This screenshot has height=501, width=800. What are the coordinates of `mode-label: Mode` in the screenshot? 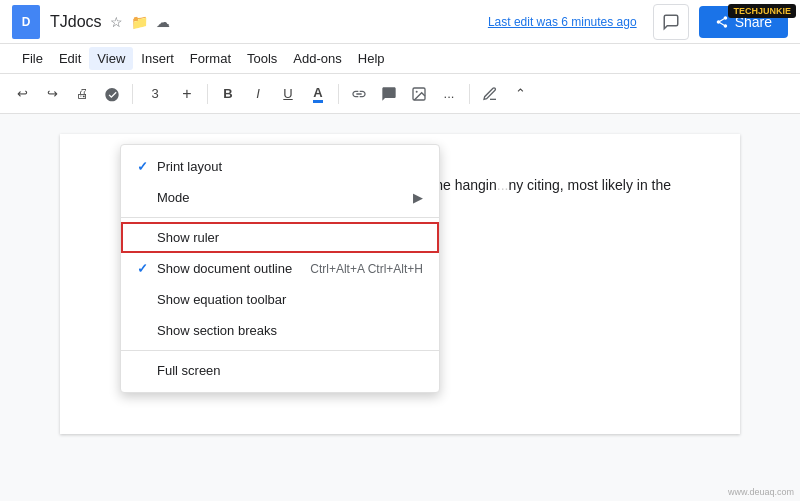 It's located at (285, 198).